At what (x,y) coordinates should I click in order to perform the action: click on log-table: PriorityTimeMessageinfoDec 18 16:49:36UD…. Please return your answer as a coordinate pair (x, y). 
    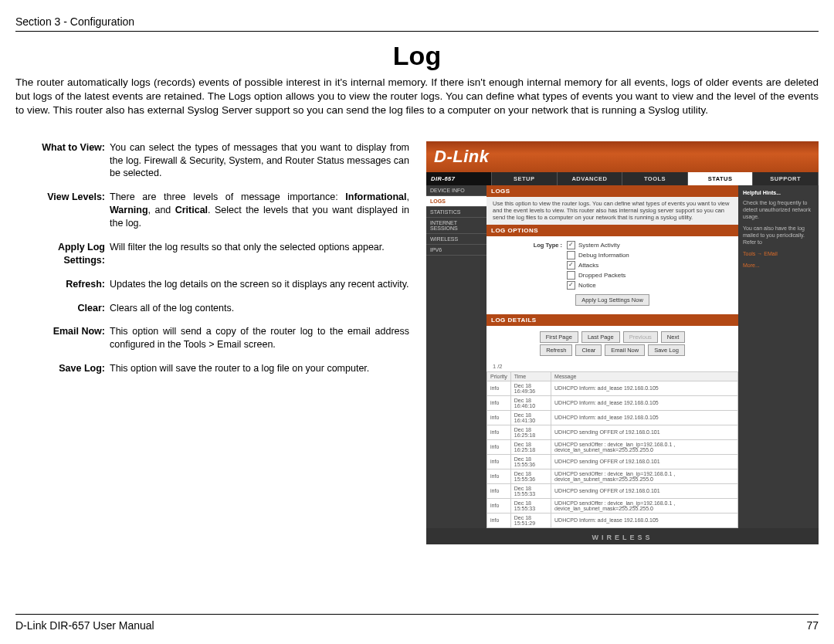
    Looking at the image, I should click on (612, 449).